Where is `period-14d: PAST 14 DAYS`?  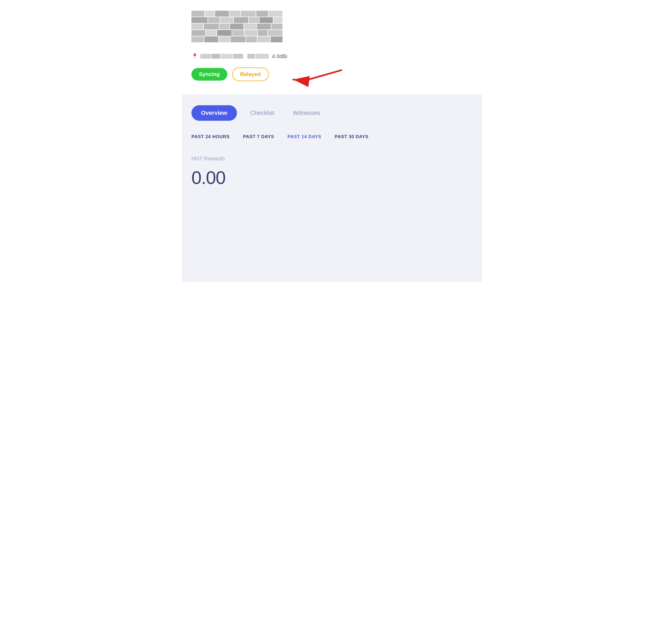
period-14d: PAST 14 DAYS is located at coordinates (304, 137).